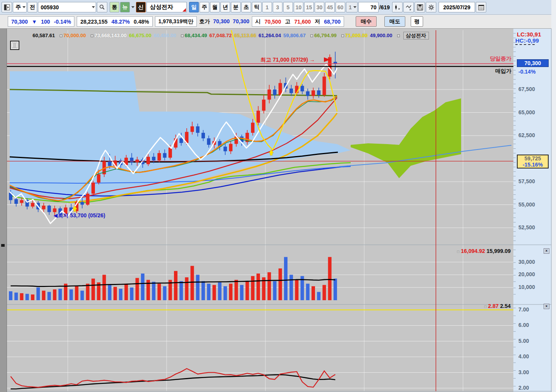 This screenshot has height=392, width=556. I want to click on indicator-red-value: 2.87, so click(494, 306).